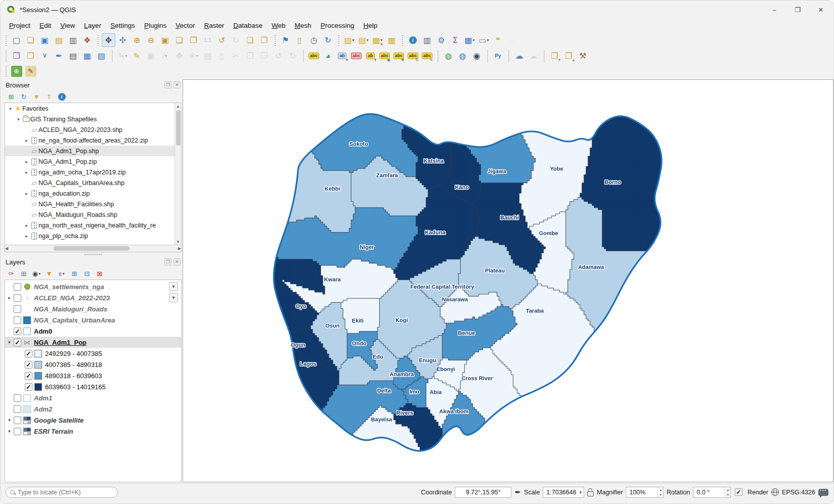 The image size is (834, 504). What do you see at coordinates (591, 494) in the screenshot?
I see `lock-scale-icon` at bounding box center [591, 494].